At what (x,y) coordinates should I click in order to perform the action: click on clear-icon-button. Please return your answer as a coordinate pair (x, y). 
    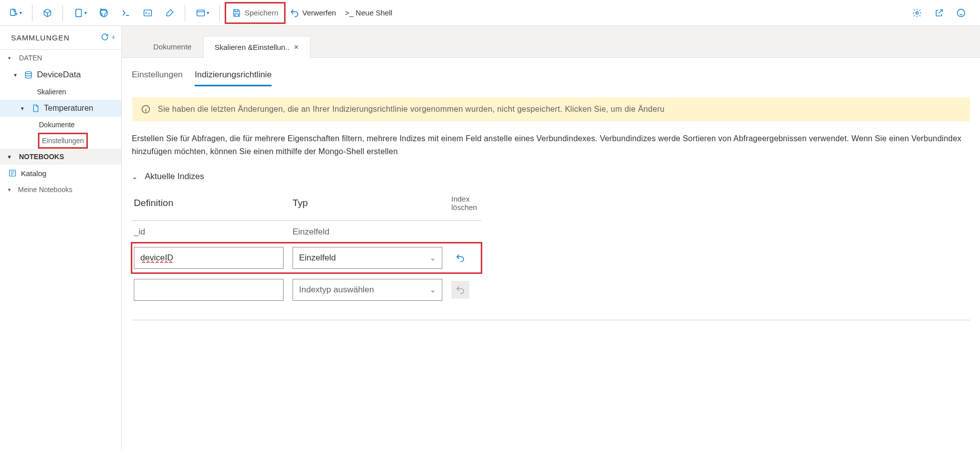
    Looking at the image, I should click on (170, 13).